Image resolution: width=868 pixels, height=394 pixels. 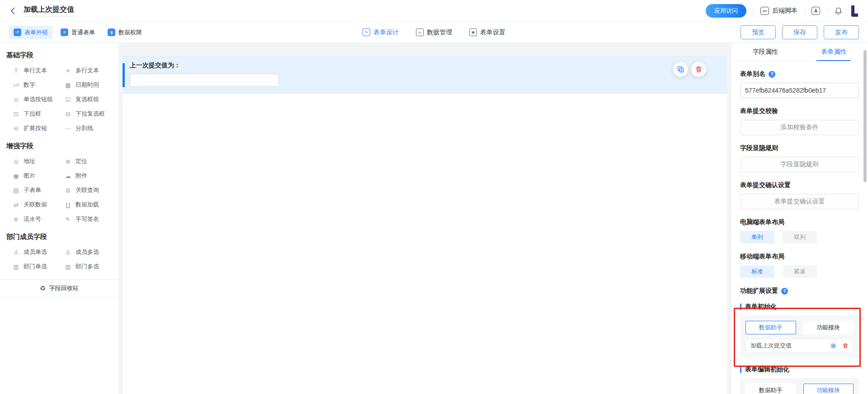 What do you see at coordinates (841, 33) in the screenshot?
I see `publish-button: 发布` at bounding box center [841, 33].